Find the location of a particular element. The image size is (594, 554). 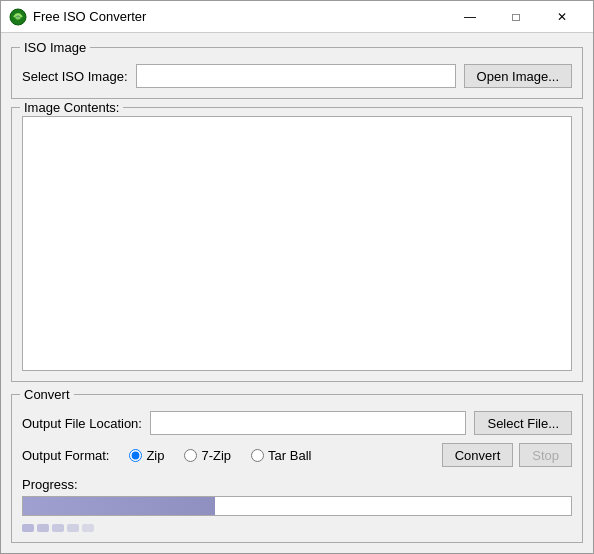

output-location-input is located at coordinates (308, 423).